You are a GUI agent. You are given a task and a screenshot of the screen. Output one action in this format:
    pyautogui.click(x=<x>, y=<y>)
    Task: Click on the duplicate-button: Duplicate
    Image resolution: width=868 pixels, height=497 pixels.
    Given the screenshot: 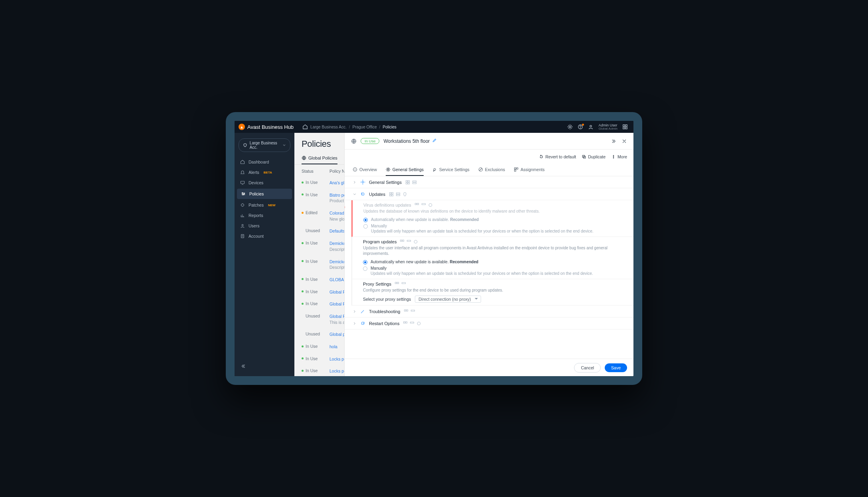 What is the action you would take?
    pyautogui.click(x=594, y=157)
    